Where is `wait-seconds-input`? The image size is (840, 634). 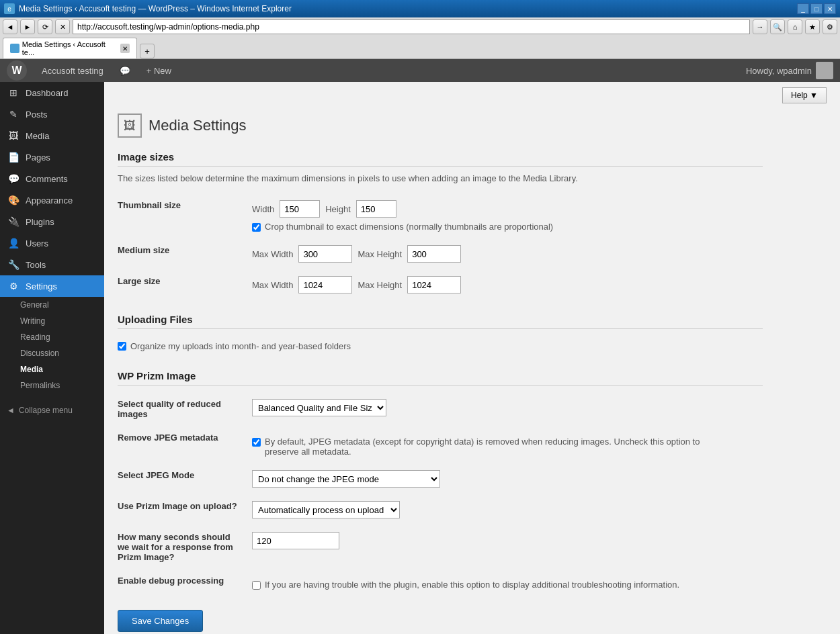
wait-seconds-input is located at coordinates (296, 541).